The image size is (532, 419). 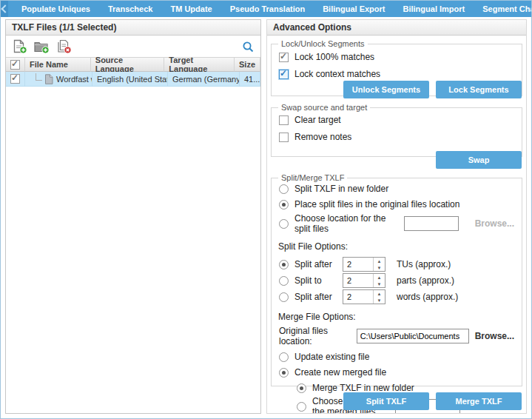 What do you see at coordinates (133, 64) in the screenshot?
I see `file-table-header: File Name Source Language Target Languag…` at bounding box center [133, 64].